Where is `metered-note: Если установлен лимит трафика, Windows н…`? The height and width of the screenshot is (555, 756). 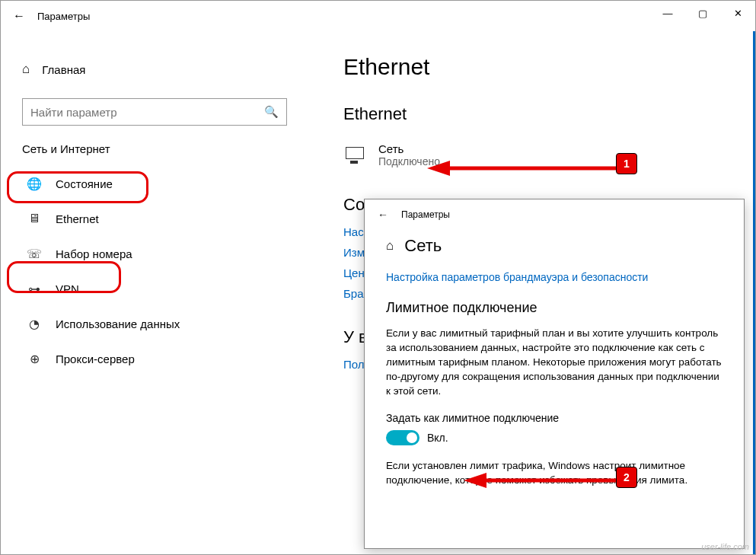
metered-note: Если установлен лимит трафика, Windows н… is located at coordinates (554, 474).